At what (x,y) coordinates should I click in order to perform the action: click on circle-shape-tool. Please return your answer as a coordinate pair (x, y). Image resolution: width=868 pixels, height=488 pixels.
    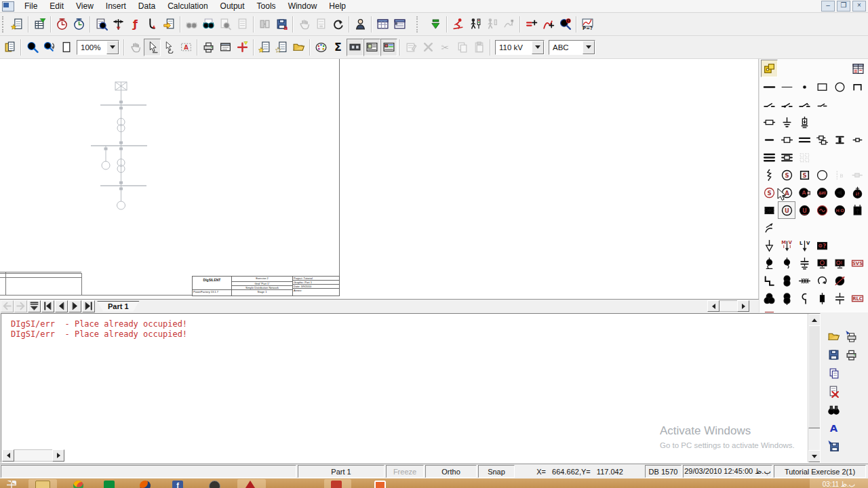
    Looking at the image, I should click on (840, 87).